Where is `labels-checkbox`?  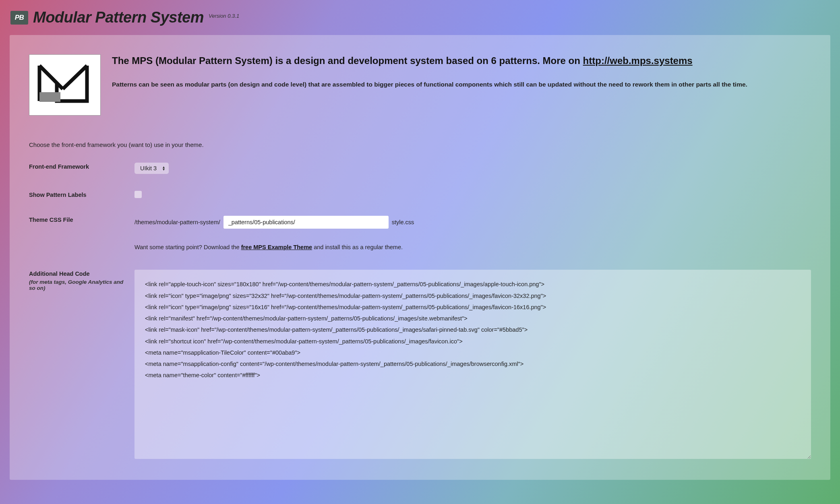
labels-checkbox is located at coordinates (138, 194).